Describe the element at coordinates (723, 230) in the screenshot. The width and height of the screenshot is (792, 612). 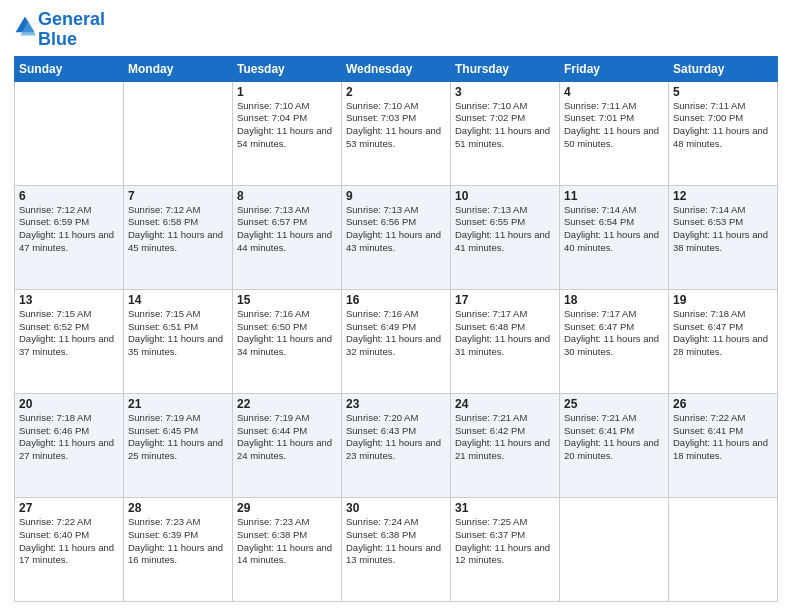
I see `day-info: Sunrise: 7:14 AMSunset: 6:53 PMDaylight:…` at that location.